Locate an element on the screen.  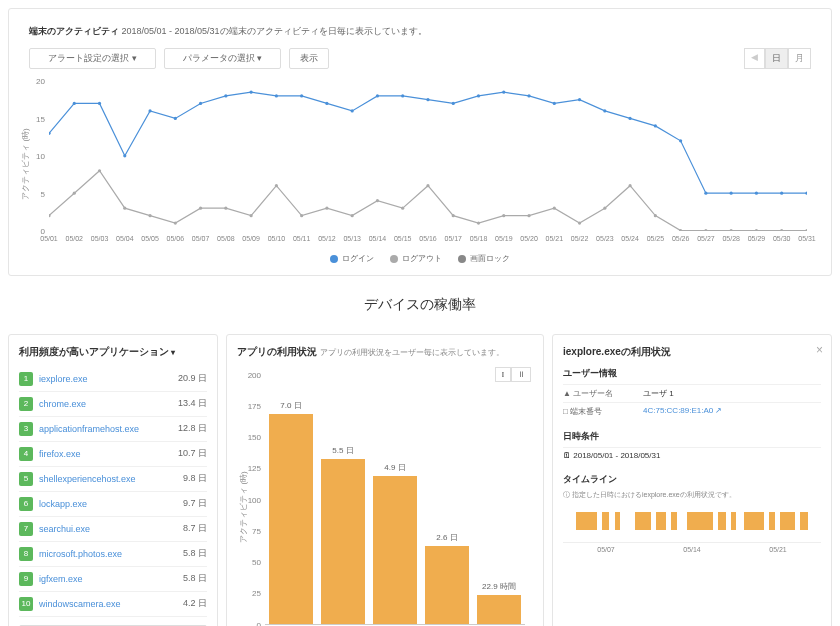
app-row: 8microsoft.photos.exe5.8 日 is located at coordinates (113, 554).